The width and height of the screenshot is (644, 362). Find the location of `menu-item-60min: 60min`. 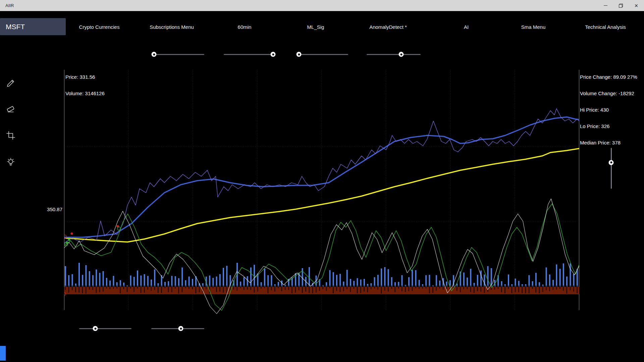

menu-item-60min: 60min is located at coordinates (245, 27).